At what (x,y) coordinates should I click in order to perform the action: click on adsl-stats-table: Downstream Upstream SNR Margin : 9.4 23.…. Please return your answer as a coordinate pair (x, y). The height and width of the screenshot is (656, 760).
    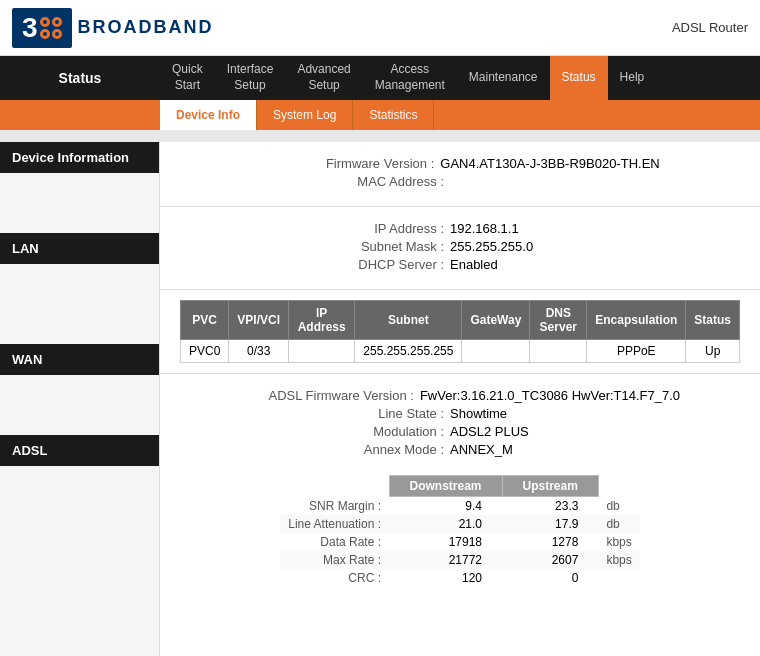
    Looking at the image, I should click on (460, 531).